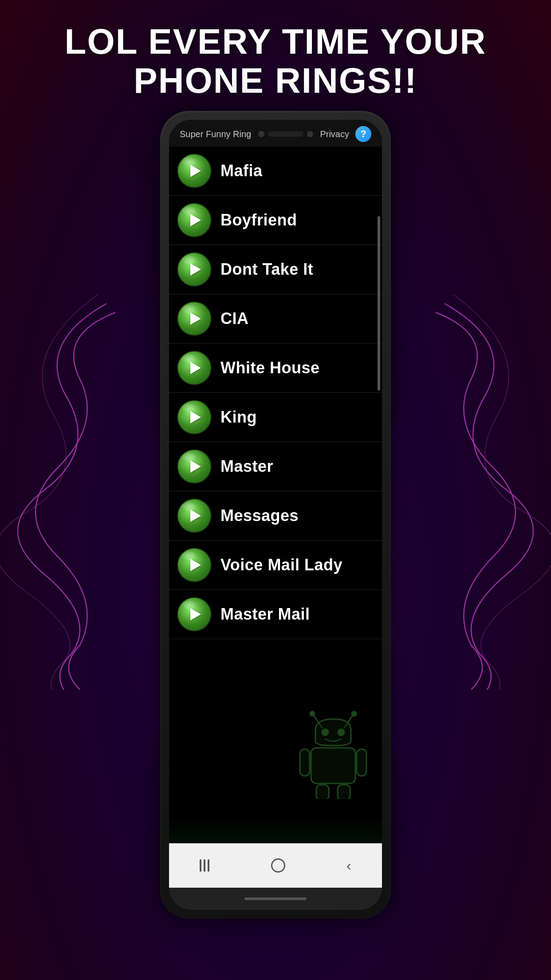  What do you see at coordinates (276, 467) in the screenshot?
I see `list-item: Master` at bounding box center [276, 467].